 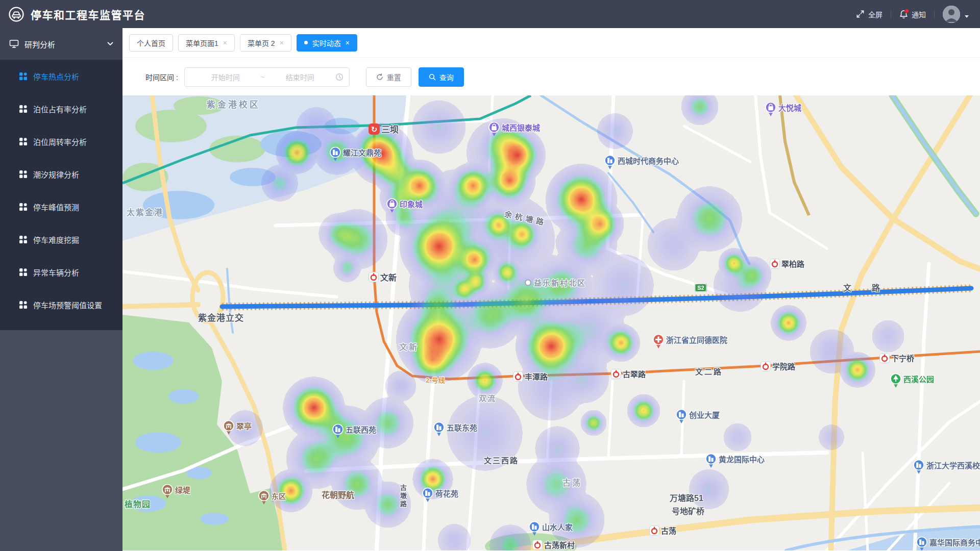 What do you see at coordinates (913, 14) in the screenshot?
I see `notification-button: 通知` at bounding box center [913, 14].